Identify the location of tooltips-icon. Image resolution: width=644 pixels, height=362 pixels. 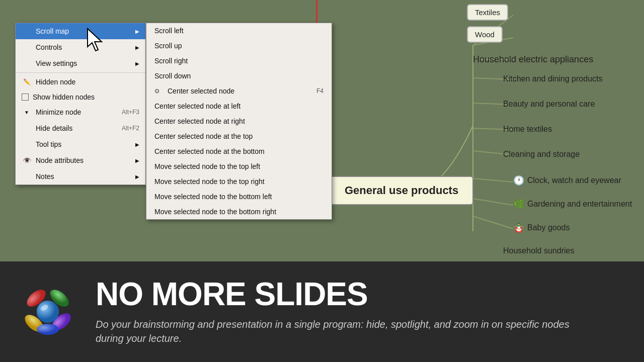
(27, 144).